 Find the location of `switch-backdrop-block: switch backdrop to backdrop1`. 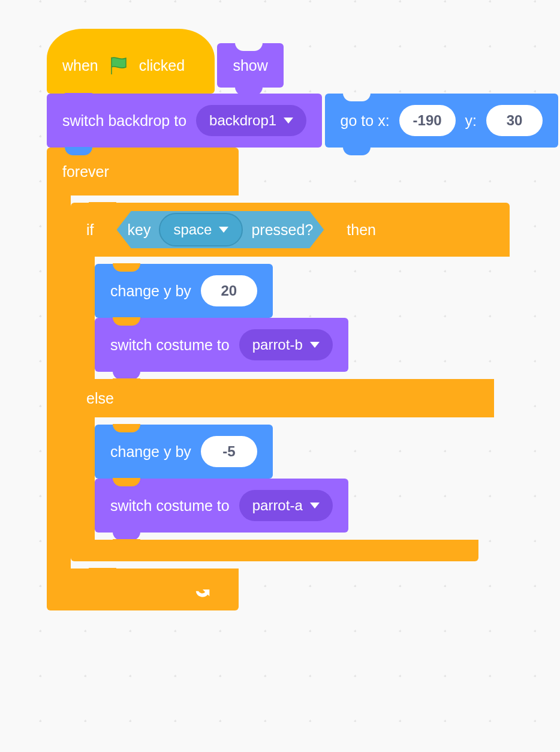

switch-backdrop-block: switch backdrop to backdrop1 is located at coordinates (185, 121).